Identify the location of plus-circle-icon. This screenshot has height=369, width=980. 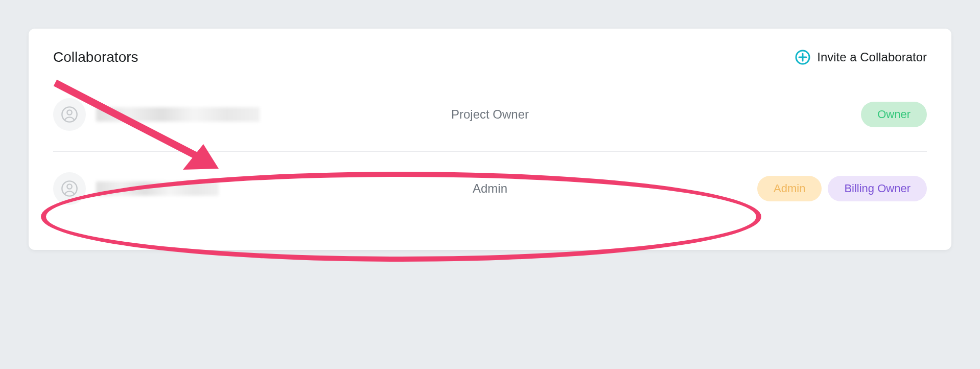
(803, 57).